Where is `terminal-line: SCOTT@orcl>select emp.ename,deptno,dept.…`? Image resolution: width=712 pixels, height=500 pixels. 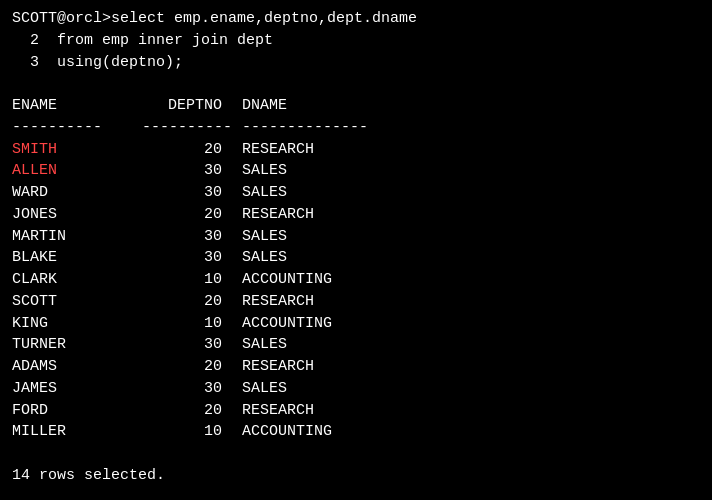
terminal-line: SCOTT@orcl>select emp.ename,deptno,dept.… is located at coordinates (356, 19).